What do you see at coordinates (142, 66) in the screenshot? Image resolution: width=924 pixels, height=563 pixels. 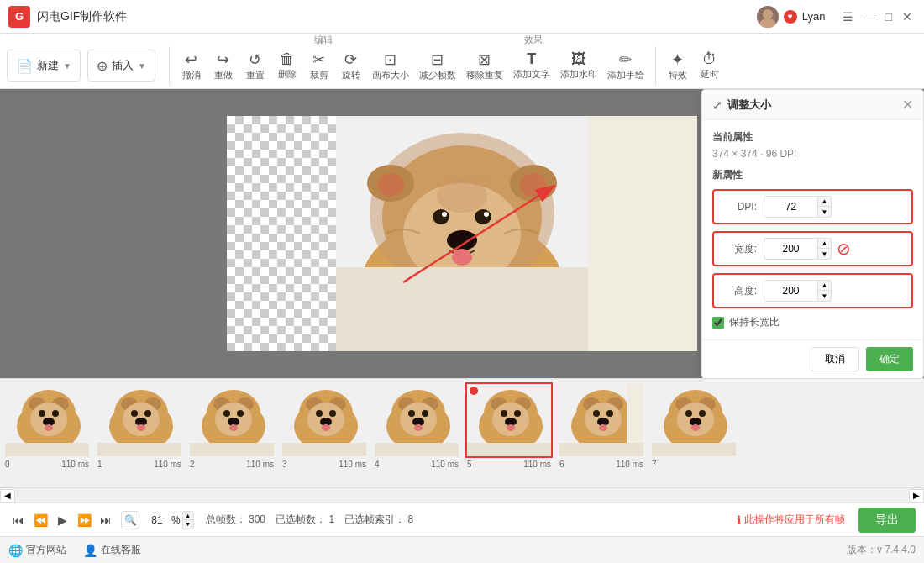 I see `insert-chevron: ▼` at bounding box center [142, 66].